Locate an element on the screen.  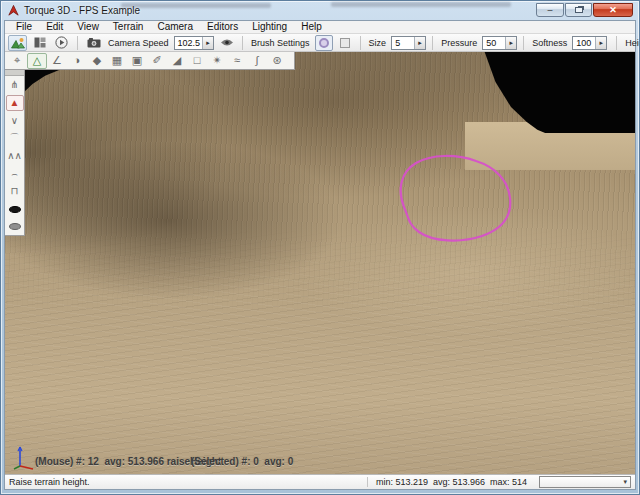
gui-editor-tool: ◢ is located at coordinates (177, 61).